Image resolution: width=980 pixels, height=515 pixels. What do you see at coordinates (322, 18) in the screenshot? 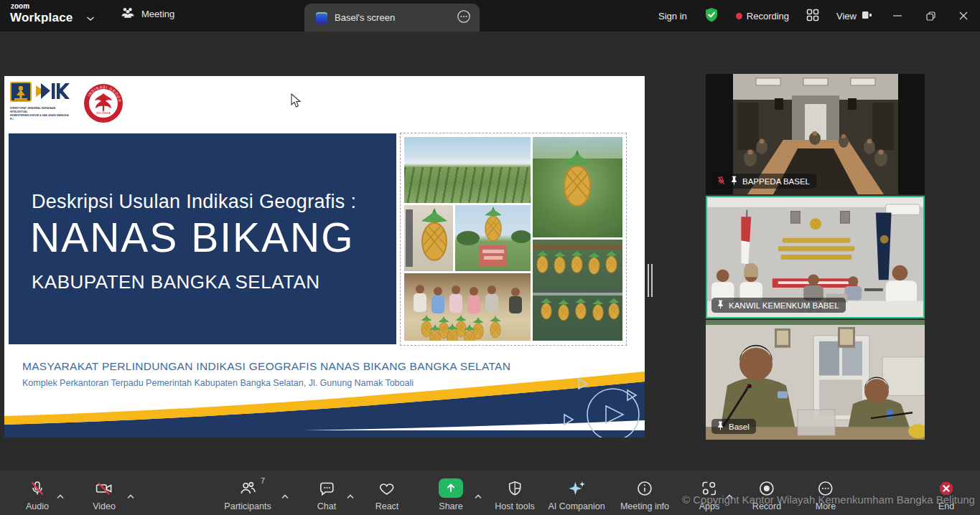
I see `shared-screen-icon` at bounding box center [322, 18].